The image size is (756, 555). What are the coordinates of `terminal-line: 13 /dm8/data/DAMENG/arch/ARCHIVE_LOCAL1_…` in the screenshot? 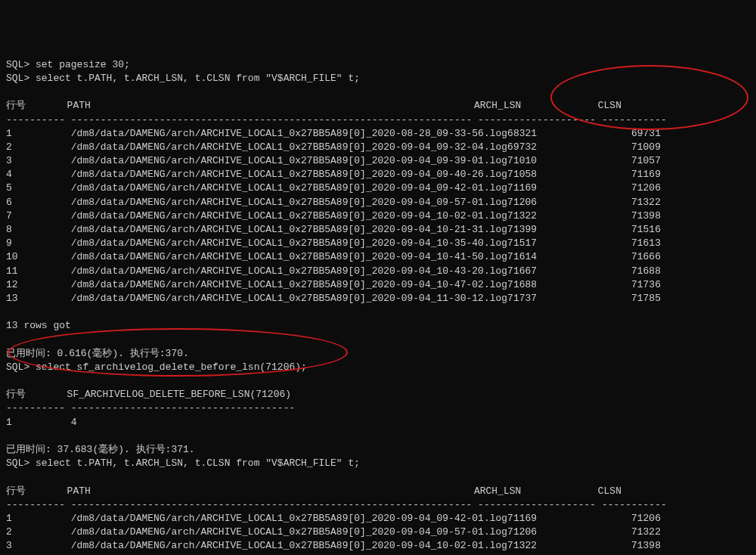 It's located at (378, 299).